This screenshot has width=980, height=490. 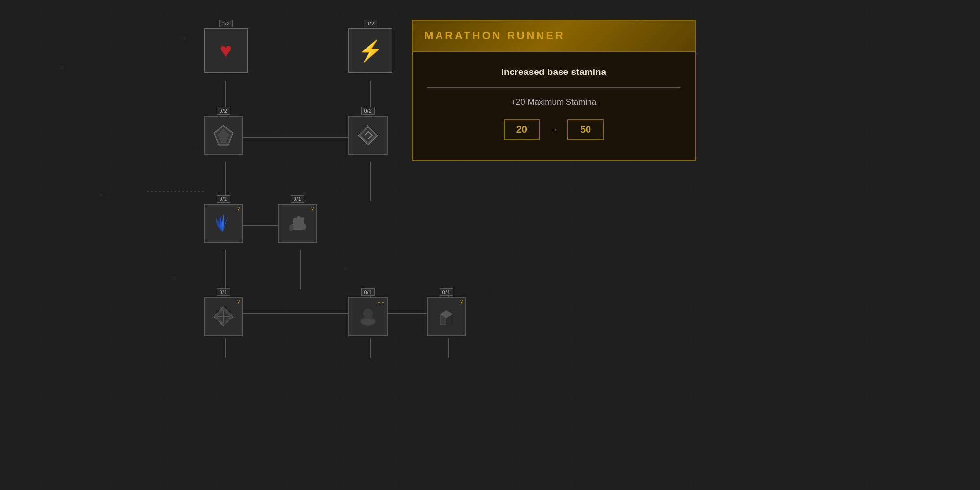 What do you see at coordinates (381, 302) in the screenshot?
I see `bottom-mid-chevron: ⌄⌄` at bounding box center [381, 302].